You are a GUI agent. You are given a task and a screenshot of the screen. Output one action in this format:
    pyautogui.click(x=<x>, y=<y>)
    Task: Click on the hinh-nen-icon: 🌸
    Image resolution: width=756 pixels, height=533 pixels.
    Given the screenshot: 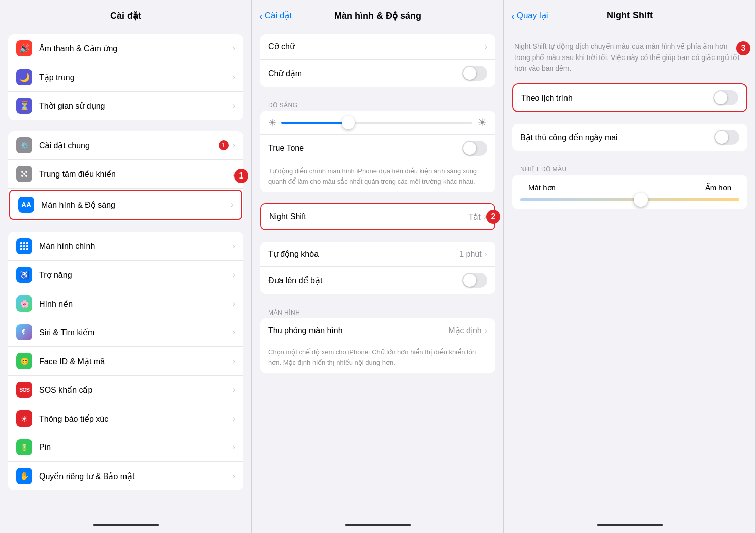 What is the action you would take?
    pyautogui.click(x=24, y=304)
    